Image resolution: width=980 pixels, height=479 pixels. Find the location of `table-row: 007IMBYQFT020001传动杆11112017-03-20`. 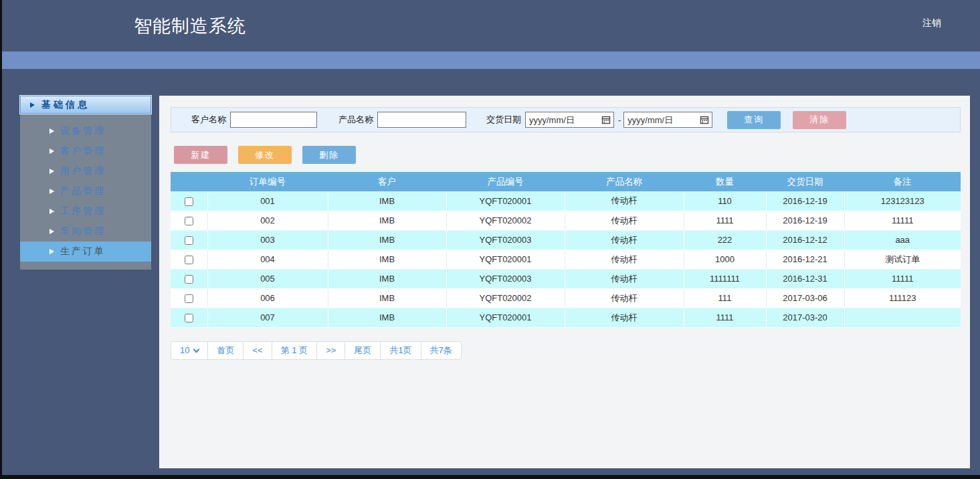

table-row: 007IMBYQFT020001传动杆11112017-03-20 is located at coordinates (566, 317).